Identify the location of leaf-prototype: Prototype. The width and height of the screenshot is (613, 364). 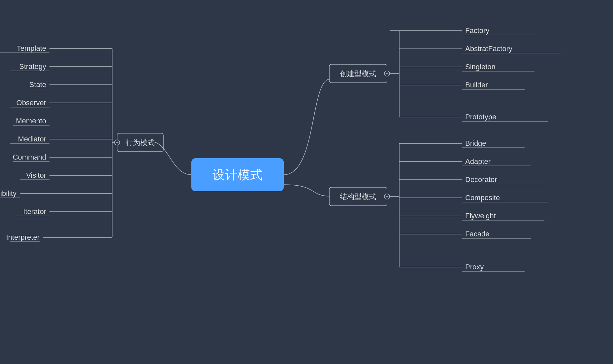
(481, 117).